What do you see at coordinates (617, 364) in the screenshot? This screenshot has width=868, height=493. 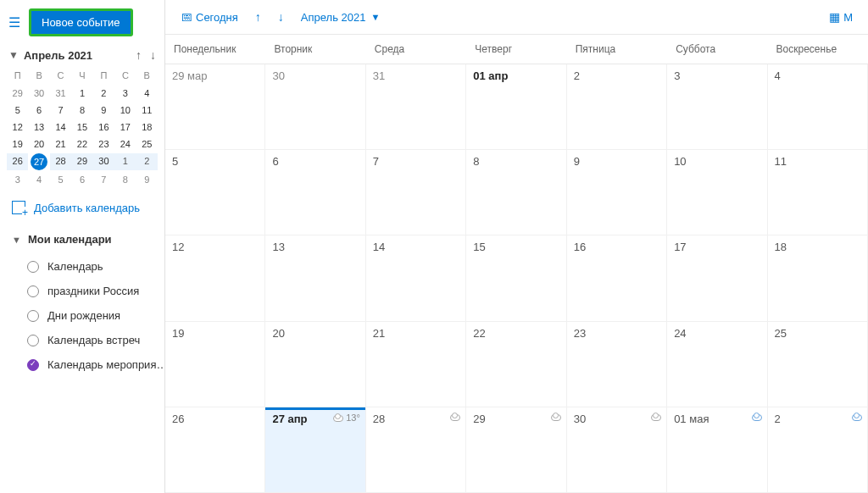 I see `day-cell: 23` at bounding box center [617, 364].